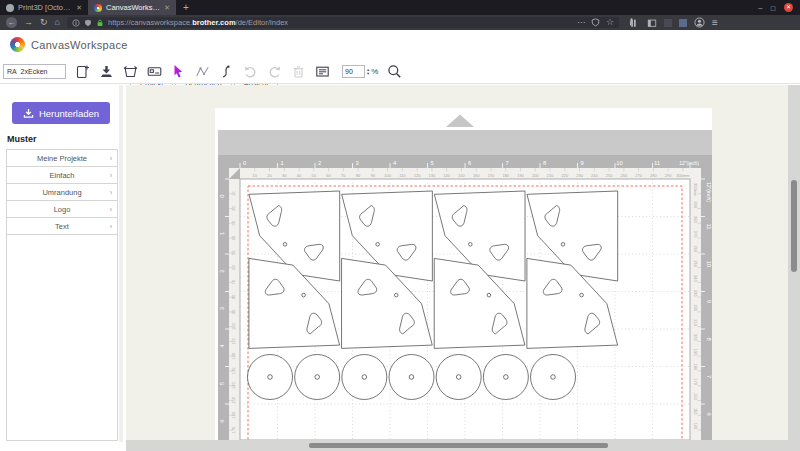 The width and height of the screenshot is (800, 451). Describe the element at coordinates (62, 295) in the screenshot. I see `pattern-category-panel: Meine Projekte › Einfach › Umrandung › L…` at that location.